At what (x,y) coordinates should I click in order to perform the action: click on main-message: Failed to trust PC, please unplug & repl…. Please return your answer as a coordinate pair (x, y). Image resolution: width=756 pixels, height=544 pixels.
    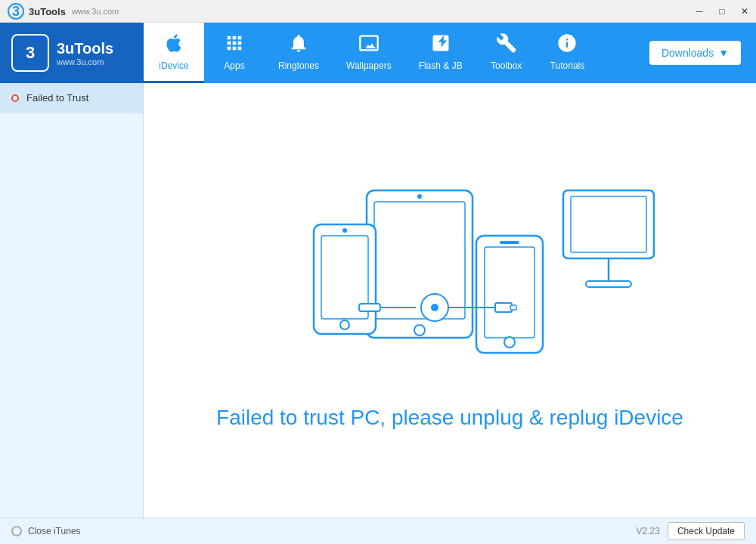
    Looking at the image, I should click on (450, 418).